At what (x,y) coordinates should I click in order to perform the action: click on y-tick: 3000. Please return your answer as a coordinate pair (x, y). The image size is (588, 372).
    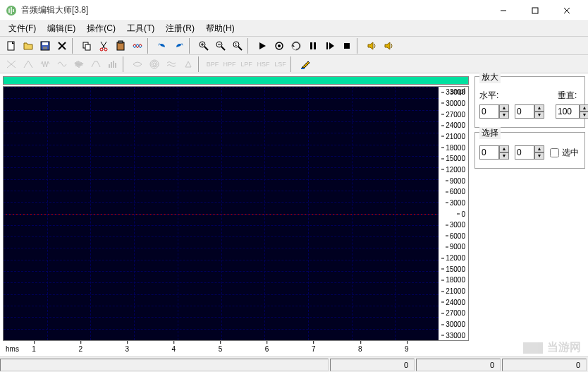
    Looking at the image, I should click on (458, 224).